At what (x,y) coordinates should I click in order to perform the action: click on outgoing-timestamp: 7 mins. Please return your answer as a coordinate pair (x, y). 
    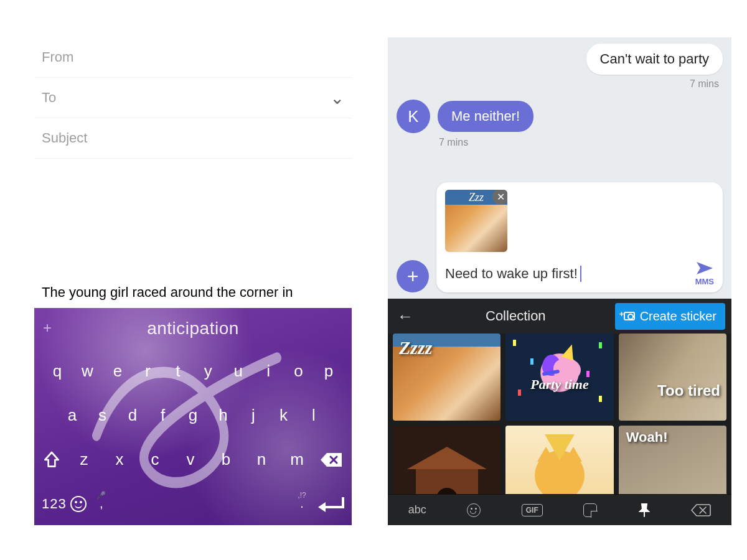
    Looking at the image, I should click on (705, 84).